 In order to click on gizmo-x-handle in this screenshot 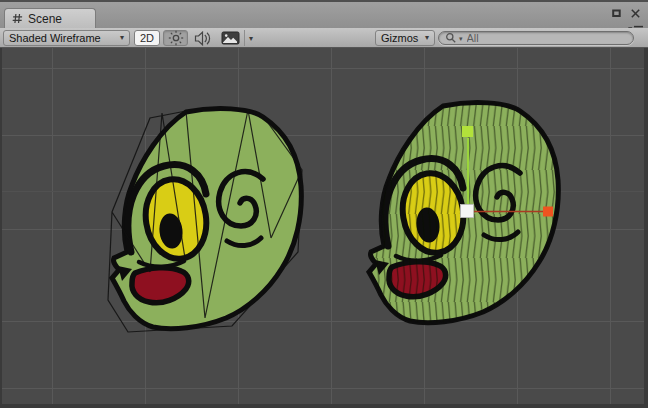, I will do `click(548, 212)`.